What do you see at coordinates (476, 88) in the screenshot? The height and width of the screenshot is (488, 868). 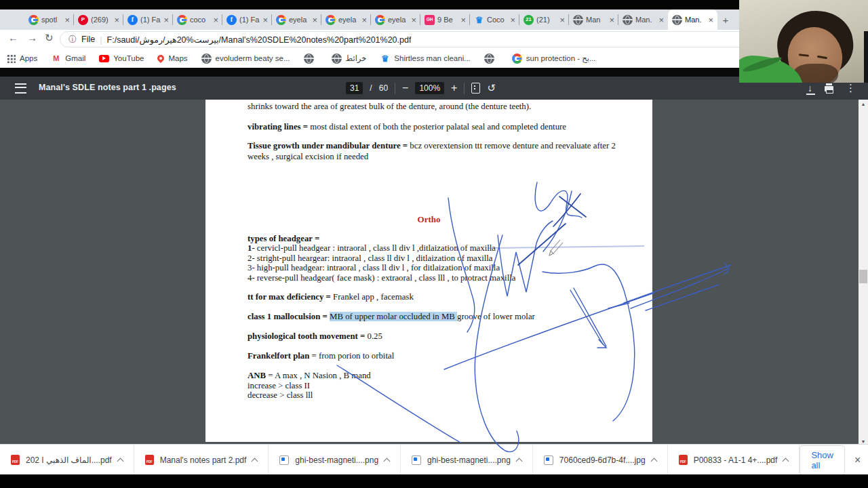 I see `fit-page-icon` at bounding box center [476, 88].